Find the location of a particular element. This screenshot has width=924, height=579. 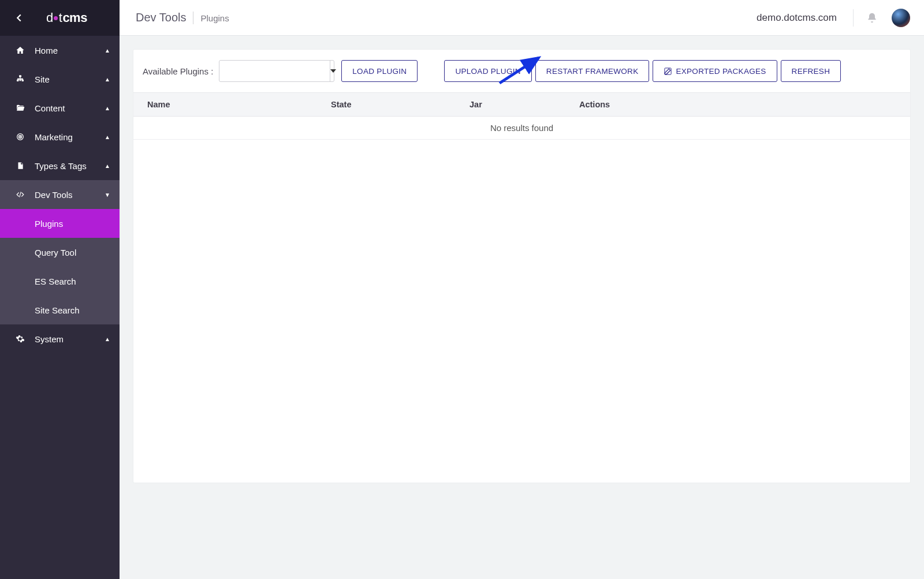

edit-icon is located at coordinates (668, 72).